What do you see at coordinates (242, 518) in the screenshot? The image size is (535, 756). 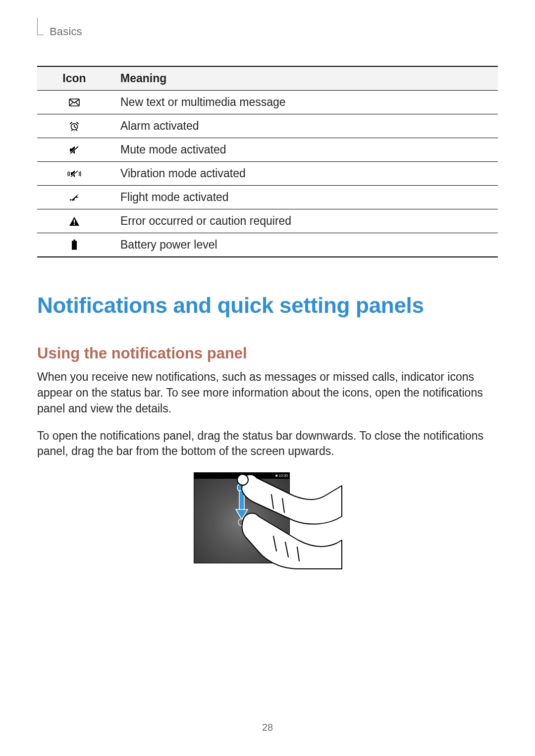 I see `device-frame: ■ 10:00` at bounding box center [242, 518].